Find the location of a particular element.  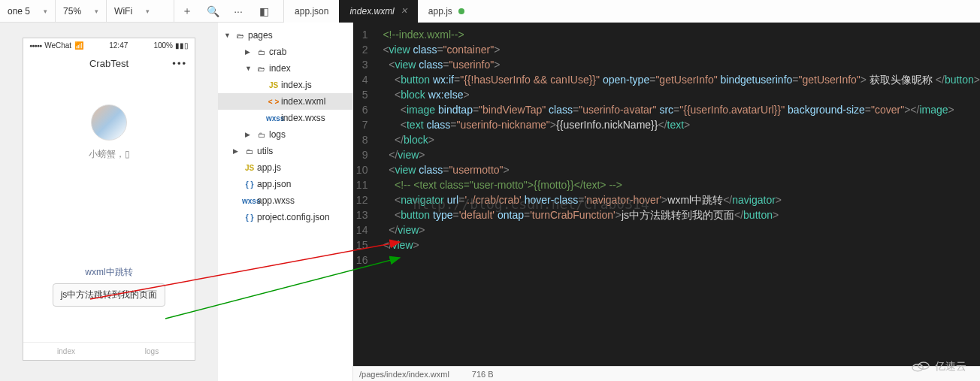

carrier-label: WeChat is located at coordinates (58, 45).